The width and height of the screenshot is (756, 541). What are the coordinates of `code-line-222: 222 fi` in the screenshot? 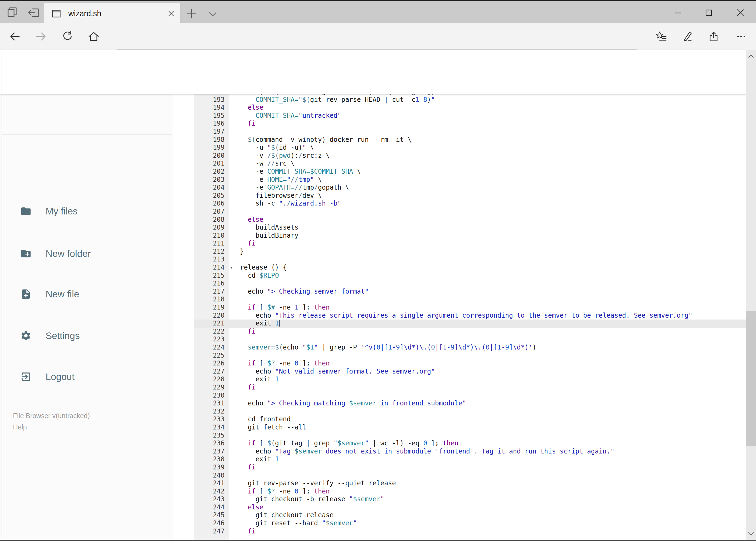 It's located at (459, 332).